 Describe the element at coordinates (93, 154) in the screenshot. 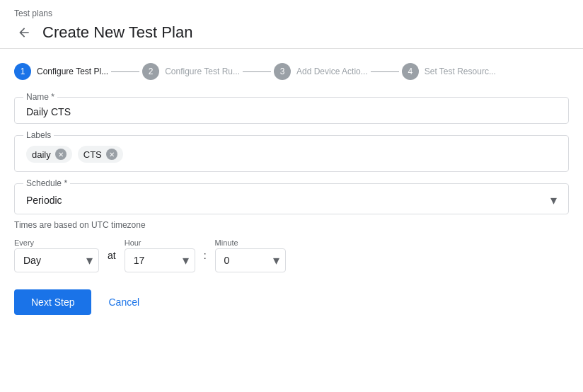

I see `chip-cts-text: CTS` at that location.